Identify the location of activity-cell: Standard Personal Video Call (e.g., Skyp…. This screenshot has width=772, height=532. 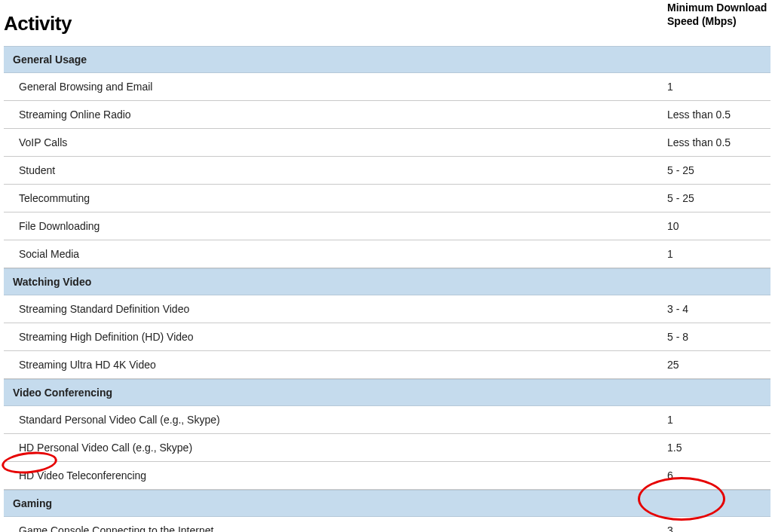
(335, 420).